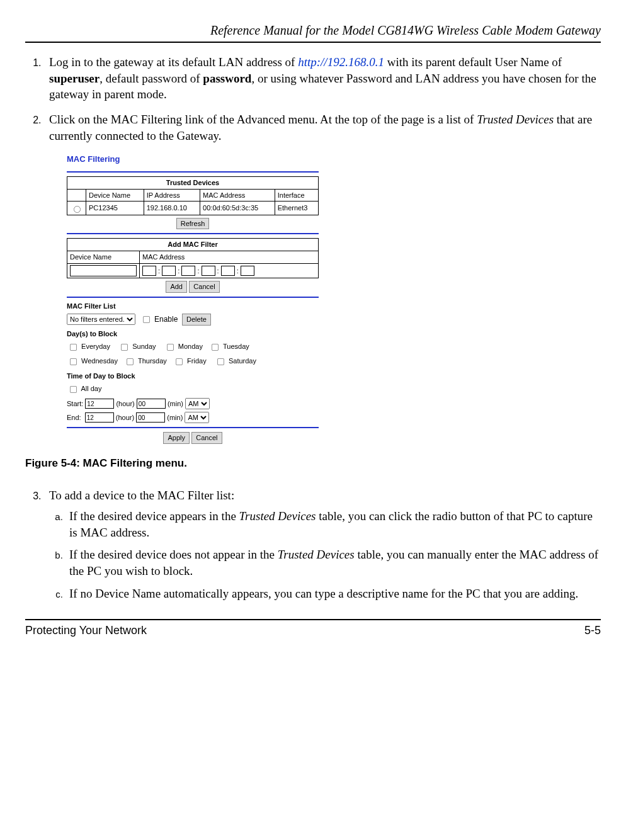 This screenshot has height=840, width=626. What do you see at coordinates (229, 258) in the screenshot?
I see `col-mac-2: MAC Address` at bounding box center [229, 258].